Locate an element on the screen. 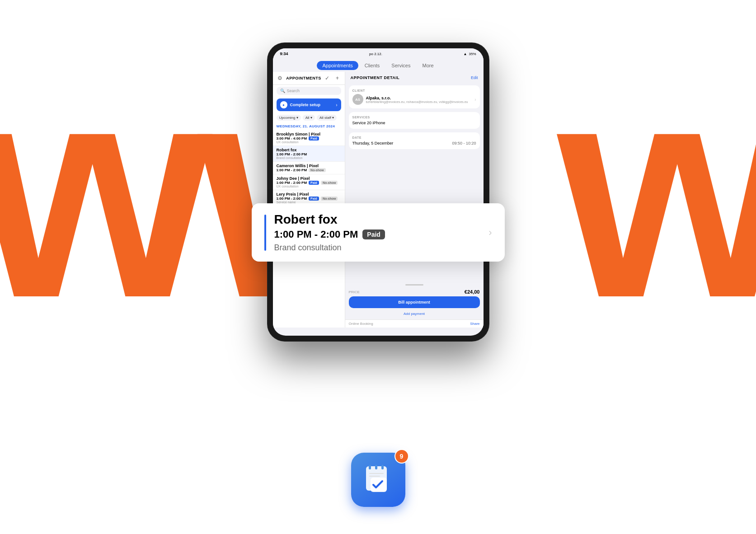 The height and width of the screenshot is (534, 756). bill-button: Bill appointment is located at coordinates (414, 302).